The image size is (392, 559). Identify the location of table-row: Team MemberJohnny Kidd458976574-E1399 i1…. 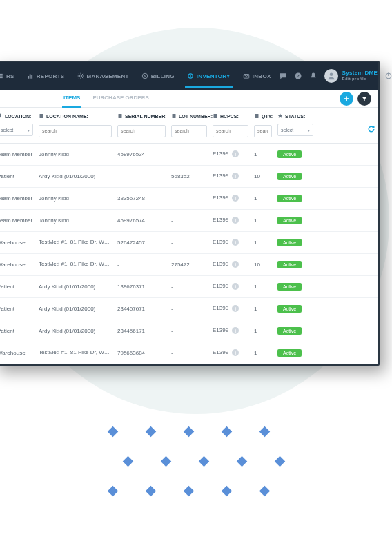
(189, 220).